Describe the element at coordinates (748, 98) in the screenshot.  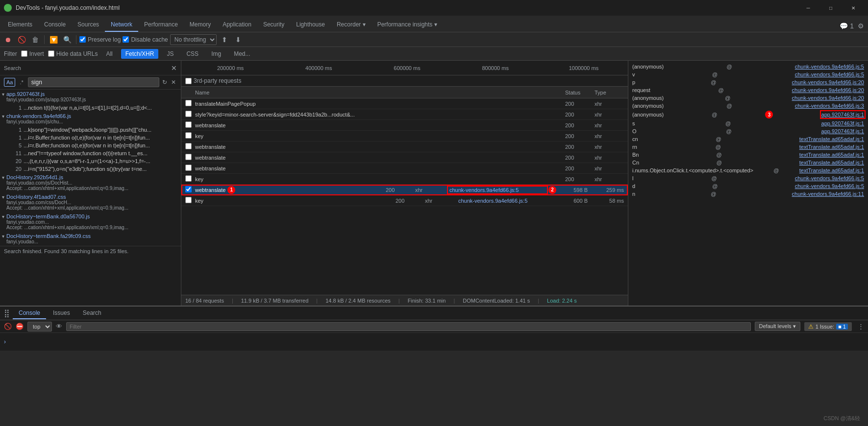
I see `callstack-item: (anonymous) @ chunk-vendors.9a4efd66.js:…` at that location.